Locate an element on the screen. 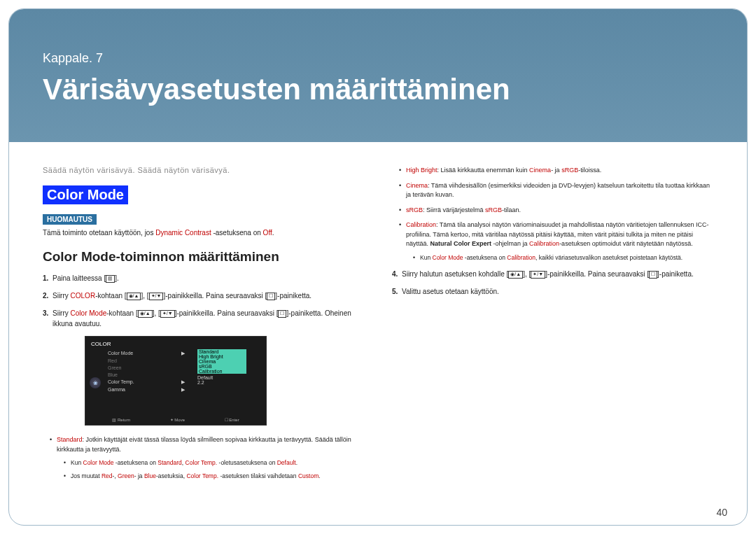  chapter-label: Kappale. 7 is located at coordinates (378, 59).